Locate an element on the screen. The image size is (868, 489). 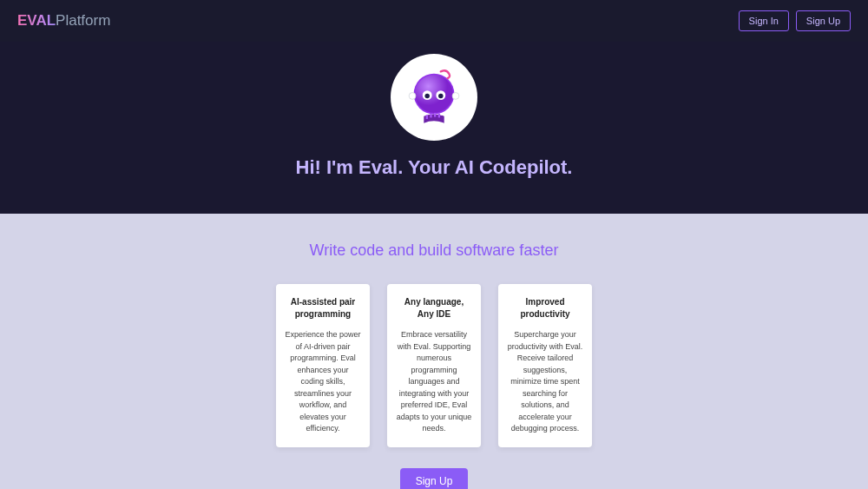
card-body: Embrace versatility with Eval. Supportin… is located at coordinates (434, 382).